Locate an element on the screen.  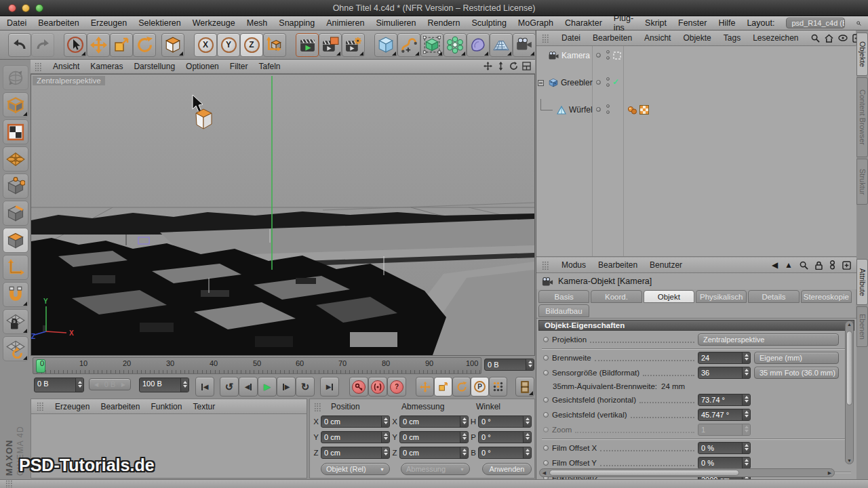
preview-range-field: ◀ 0 B ▶ is located at coordinates (110, 384).